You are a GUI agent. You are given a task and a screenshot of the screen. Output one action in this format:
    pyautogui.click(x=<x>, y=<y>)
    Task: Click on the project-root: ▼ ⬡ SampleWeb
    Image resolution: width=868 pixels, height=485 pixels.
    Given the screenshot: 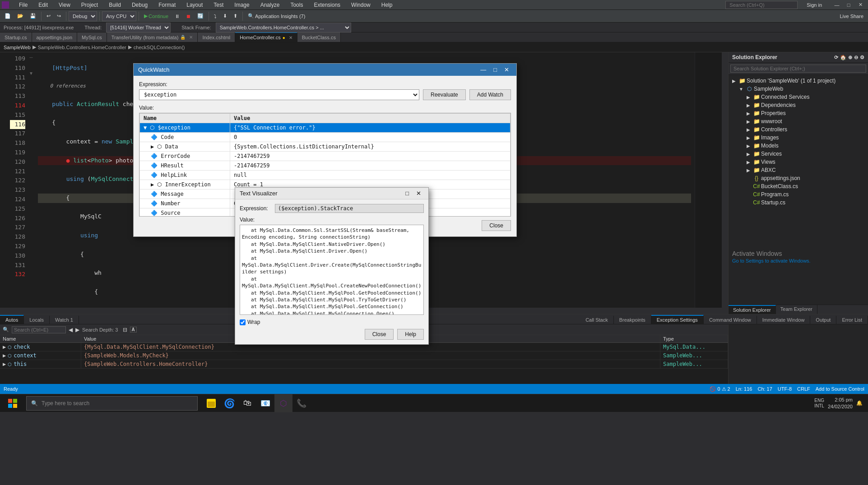 What is the action you would take?
    pyautogui.click(x=798, y=89)
    